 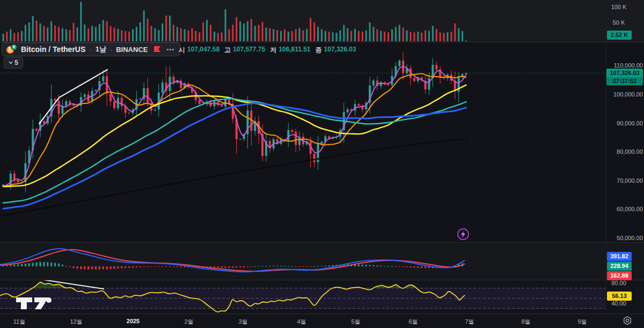 I want to click on chevron-down-icon, so click(x=11, y=63).